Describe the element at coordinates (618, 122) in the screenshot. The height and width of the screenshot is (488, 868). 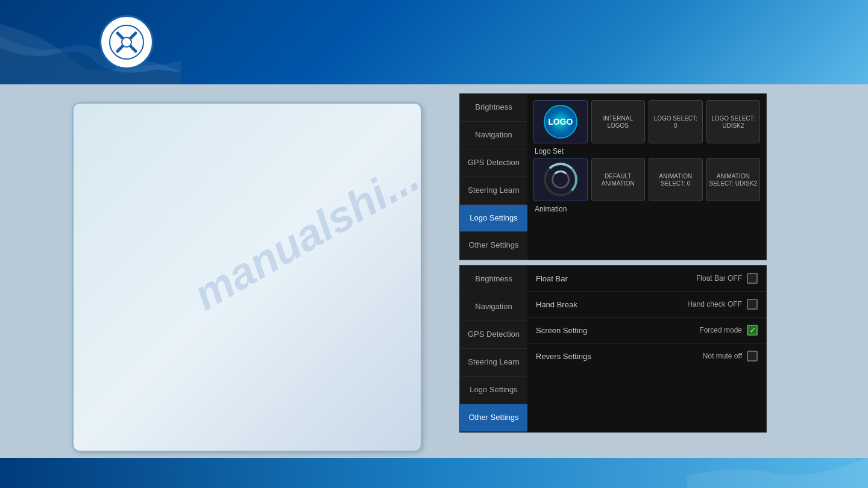
I see `internal-logos-label: INTERNAL LOGOS` at that location.